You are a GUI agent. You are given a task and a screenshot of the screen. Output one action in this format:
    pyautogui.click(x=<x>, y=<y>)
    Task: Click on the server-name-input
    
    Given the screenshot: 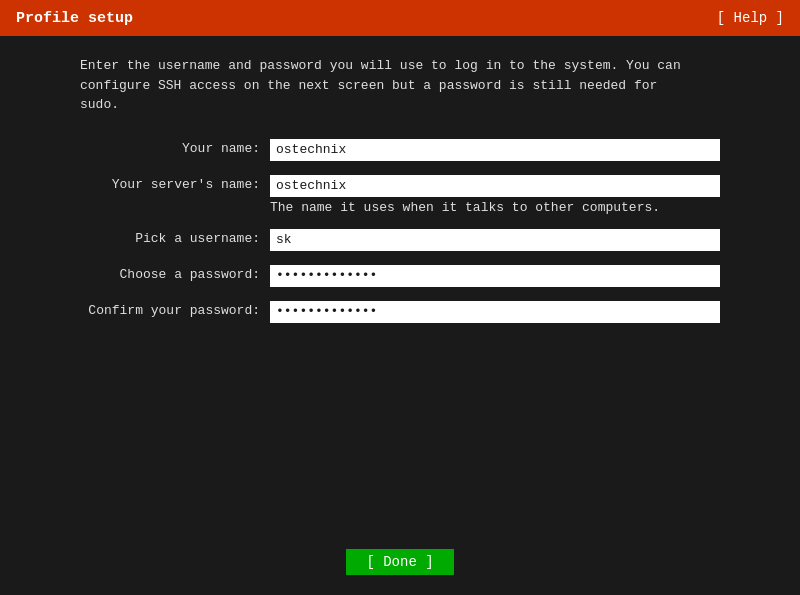 What is the action you would take?
    pyautogui.click(x=495, y=186)
    